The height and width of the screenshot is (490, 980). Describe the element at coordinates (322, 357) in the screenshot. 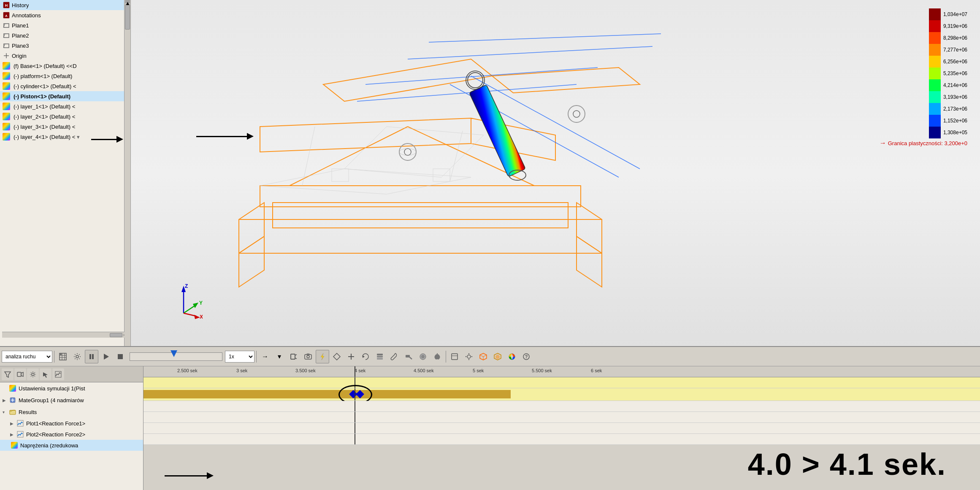

I see `lightning-btn` at that location.